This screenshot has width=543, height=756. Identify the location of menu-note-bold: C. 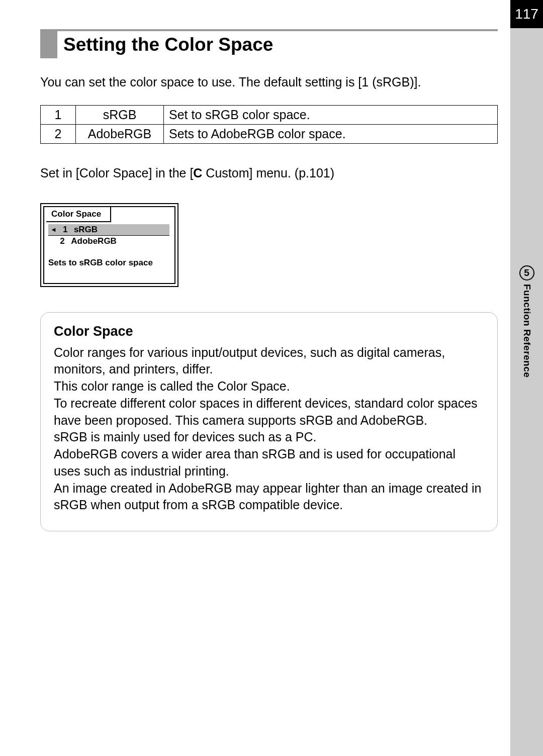
(198, 173).